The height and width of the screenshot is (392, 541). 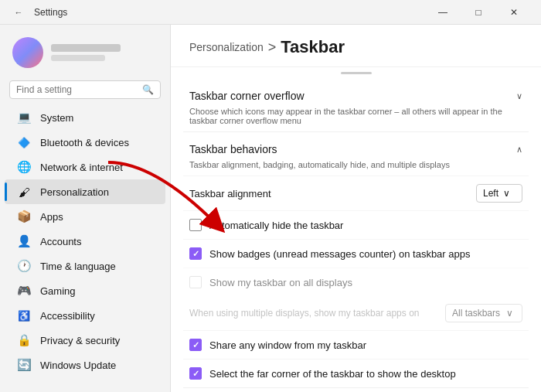 I want to click on user-name-placeholder, so click(x=86, y=48).